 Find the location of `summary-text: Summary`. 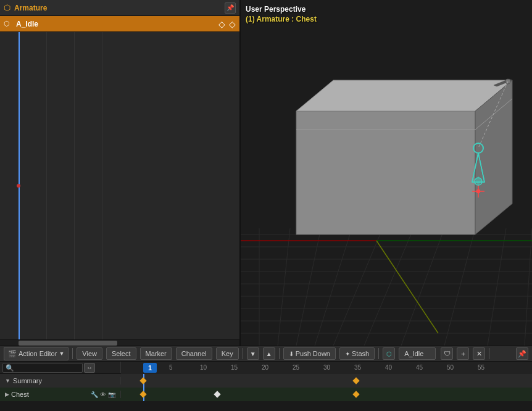

summary-text: Summary is located at coordinates (27, 381).